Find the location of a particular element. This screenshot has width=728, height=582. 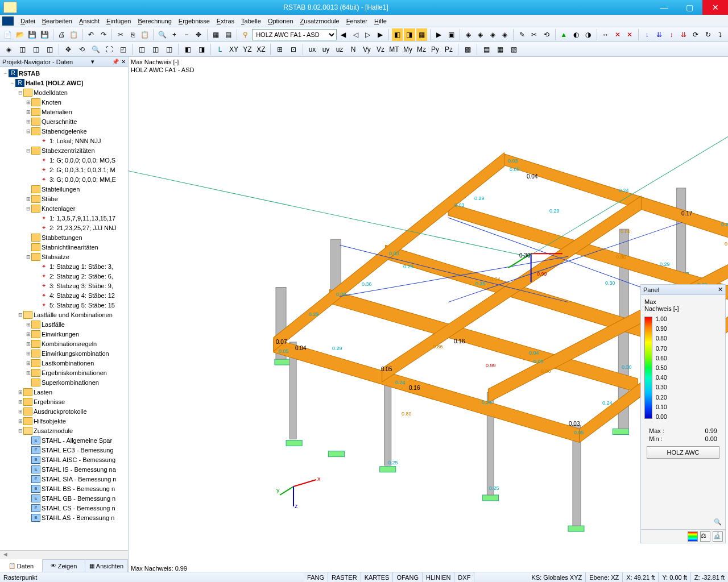

f4-icon: N is located at coordinates (353, 49).